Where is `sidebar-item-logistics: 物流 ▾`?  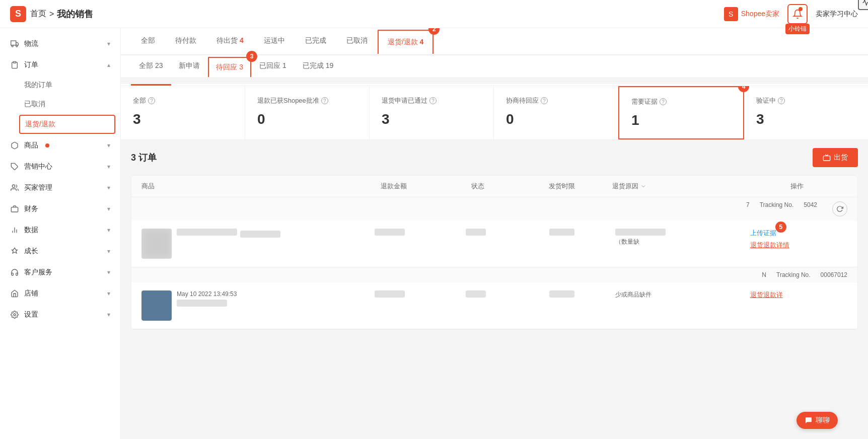 sidebar-item-logistics: 物流 ▾ is located at coordinates (60, 44).